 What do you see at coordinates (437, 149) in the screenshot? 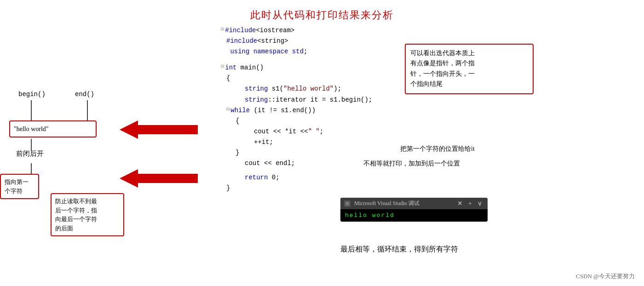
I see `iterator-note: 把第一个字符的位置给给it` at bounding box center [437, 149].